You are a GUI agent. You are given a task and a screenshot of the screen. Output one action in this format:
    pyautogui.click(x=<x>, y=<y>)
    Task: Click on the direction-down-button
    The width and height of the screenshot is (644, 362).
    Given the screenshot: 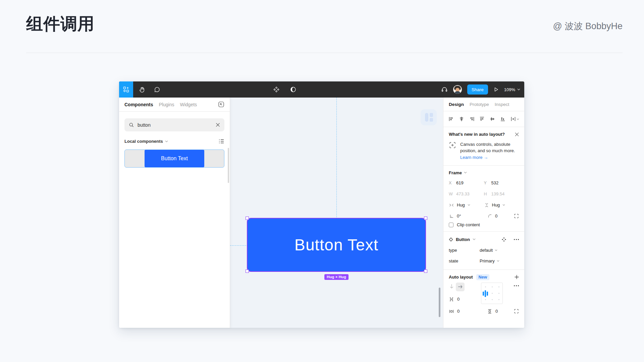 What is the action you would take?
    pyautogui.click(x=451, y=286)
    